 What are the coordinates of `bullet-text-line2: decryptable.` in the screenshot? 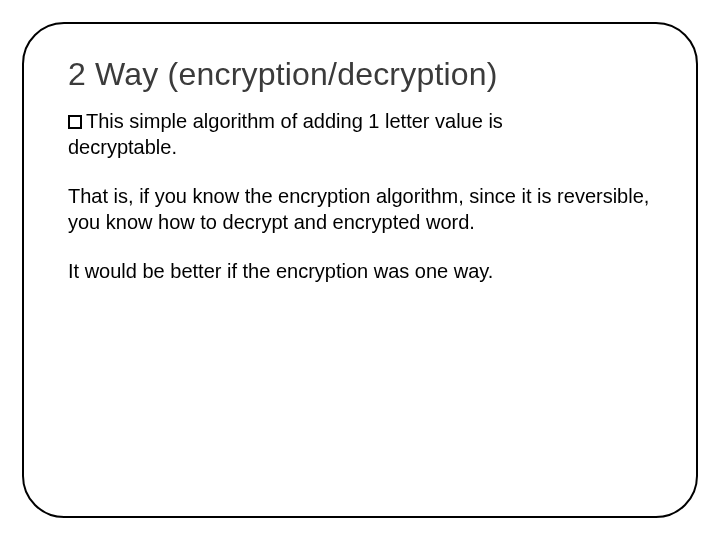 It's located at (122, 147).